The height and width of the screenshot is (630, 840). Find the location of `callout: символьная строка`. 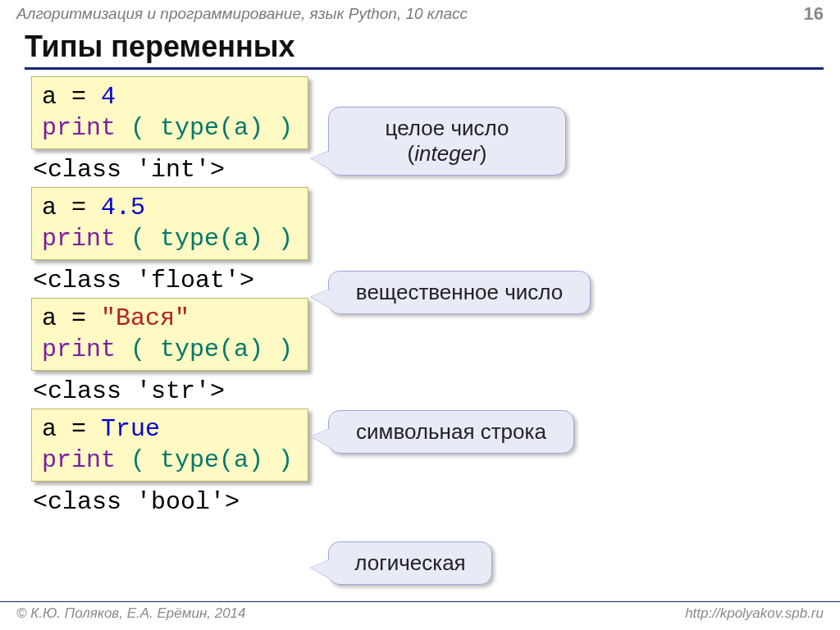

callout: символьная строка is located at coordinates (451, 431).